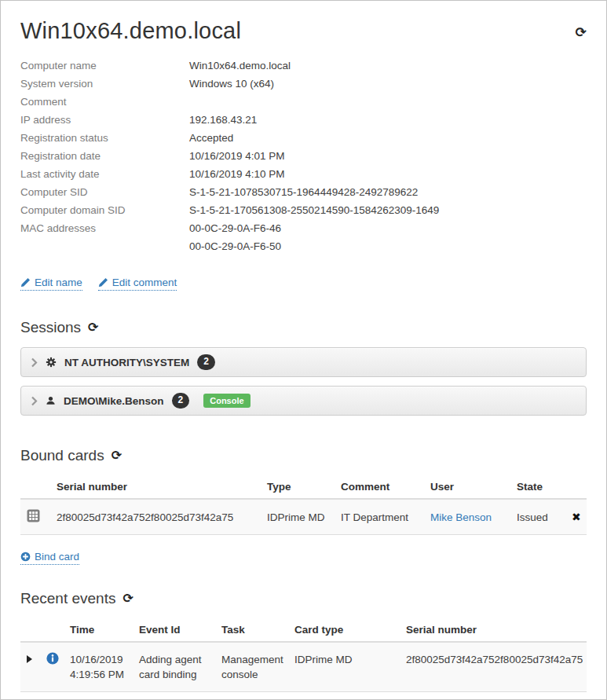 Image resolution: width=607 pixels, height=700 pixels. Describe the element at coordinates (538, 517) in the screenshot. I see `card-state: Issued` at that location.